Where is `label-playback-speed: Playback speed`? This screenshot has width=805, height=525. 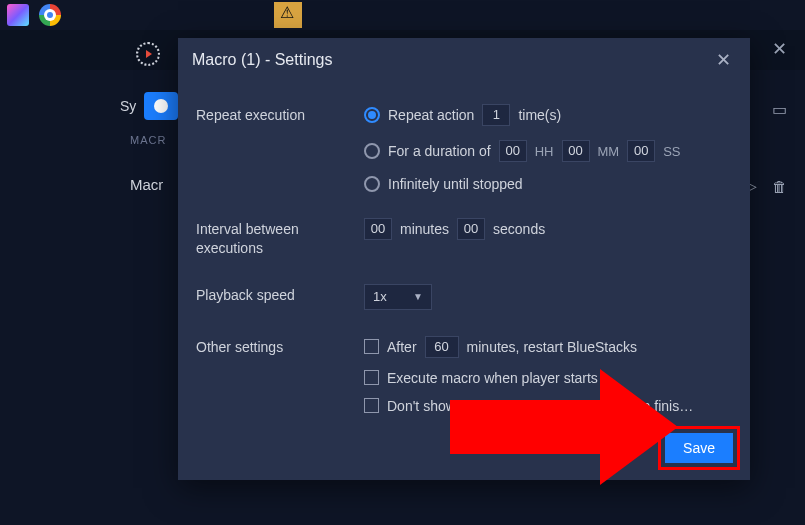 label-playback-speed: Playback speed is located at coordinates (271, 294).